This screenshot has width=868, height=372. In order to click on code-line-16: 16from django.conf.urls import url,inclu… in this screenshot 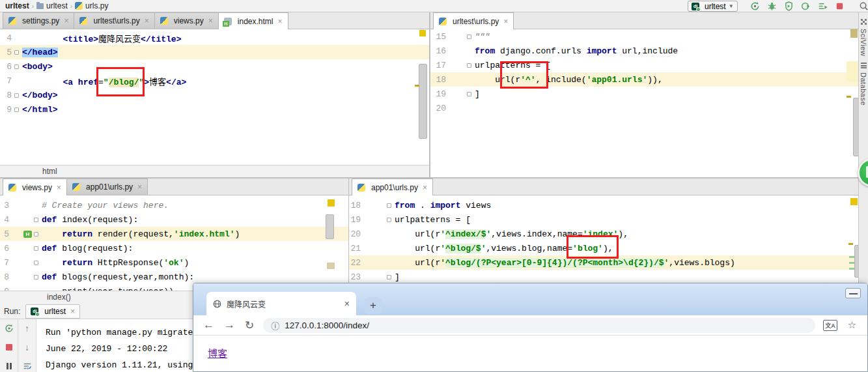, I will do `click(645, 51)`.